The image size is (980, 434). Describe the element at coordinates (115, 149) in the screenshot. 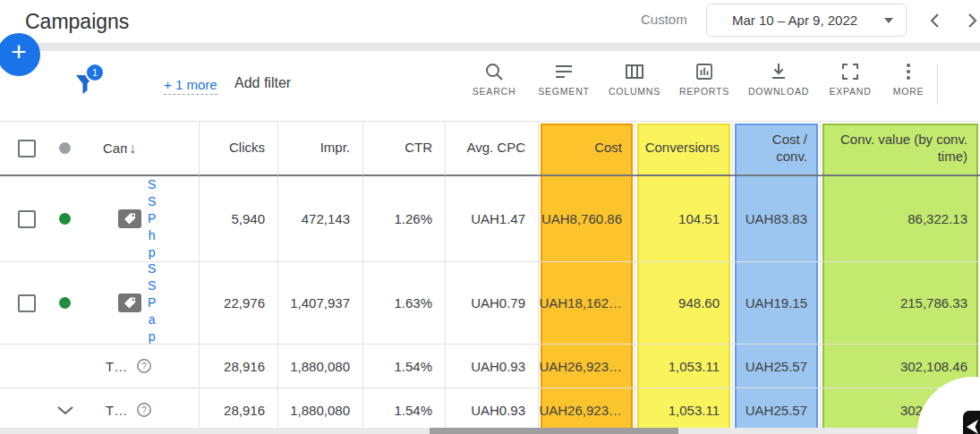

I see `column-campaign-label: Cam` at that location.